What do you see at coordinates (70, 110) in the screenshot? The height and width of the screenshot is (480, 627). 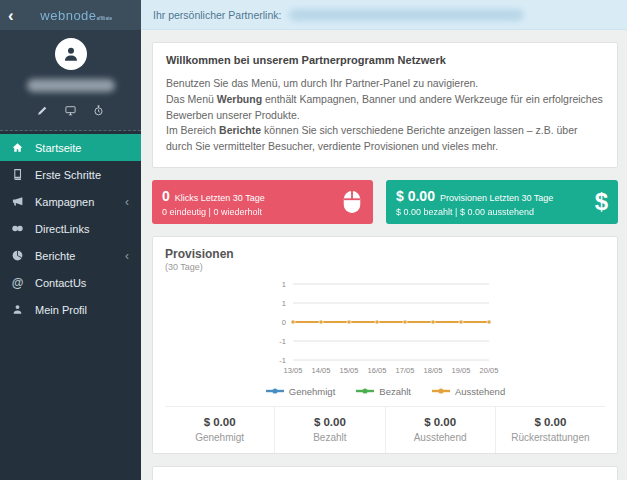 I see `profile-tools` at bounding box center [70, 110].